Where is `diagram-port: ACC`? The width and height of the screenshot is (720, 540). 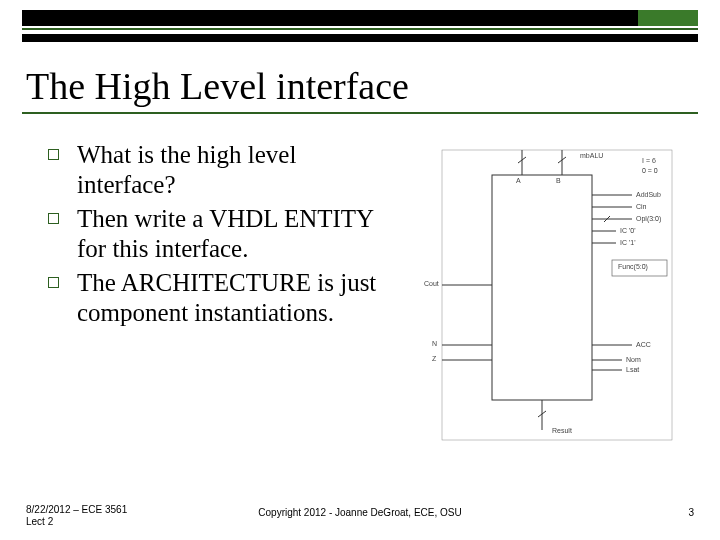 diagram-port: ACC is located at coordinates (644, 344).